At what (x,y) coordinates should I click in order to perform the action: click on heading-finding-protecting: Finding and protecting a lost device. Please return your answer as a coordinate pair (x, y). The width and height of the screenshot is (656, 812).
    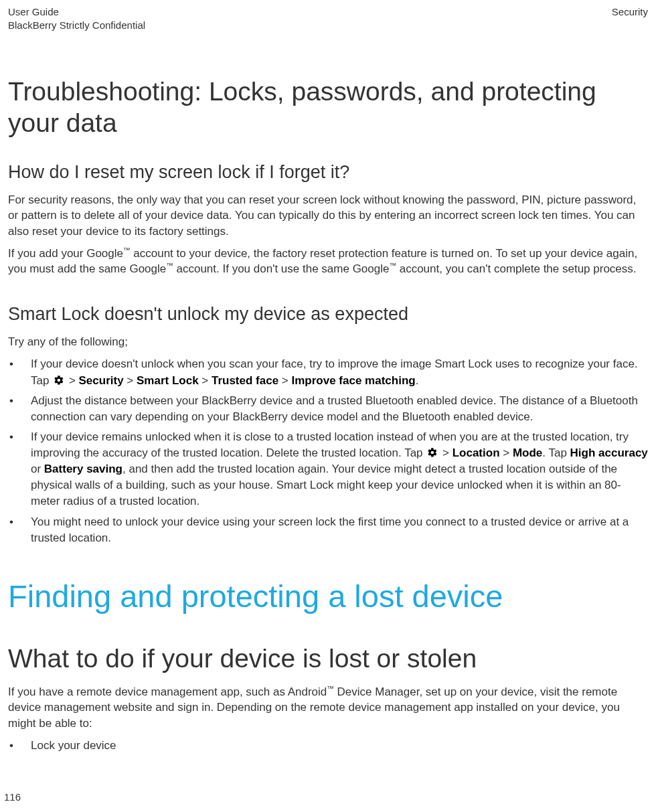
    Looking at the image, I should click on (328, 596).